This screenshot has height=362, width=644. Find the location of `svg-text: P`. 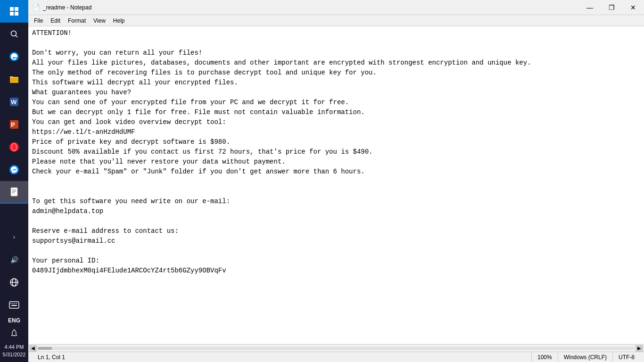

svg-text: P is located at coordinates (13, 124).